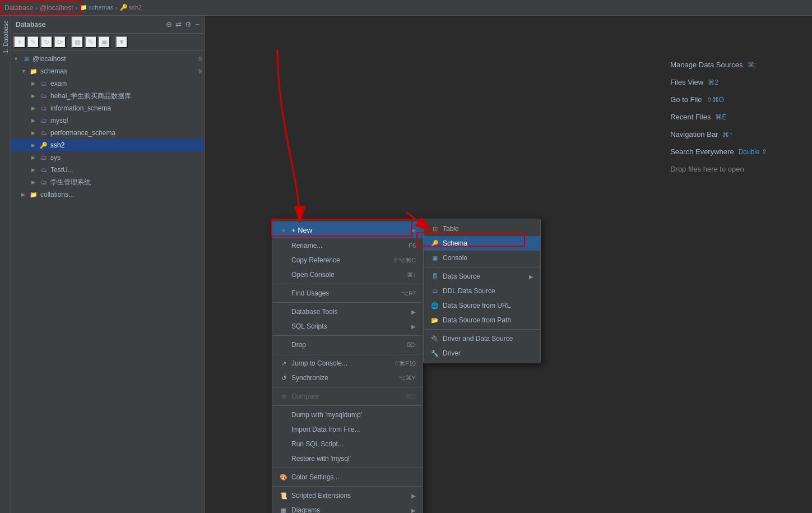 This screenshot has height=513, width=812. What do you see at coordinates (414, 230) in the screenshot?
I see `new-arrow-icon: ▶` at bounding box center [414, 230].